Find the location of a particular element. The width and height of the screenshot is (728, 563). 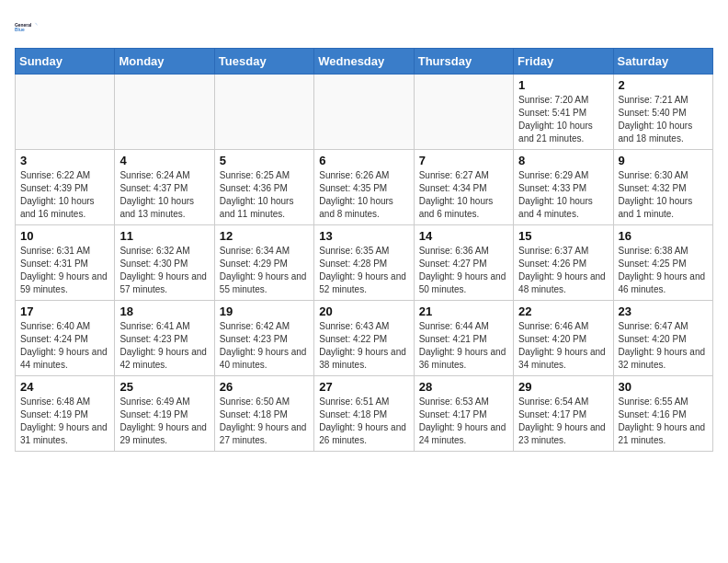

day-info: Sunrise: 6:22 AM Sunset: 4:39 PM Dayligh… is located at coordinates (64, 195).